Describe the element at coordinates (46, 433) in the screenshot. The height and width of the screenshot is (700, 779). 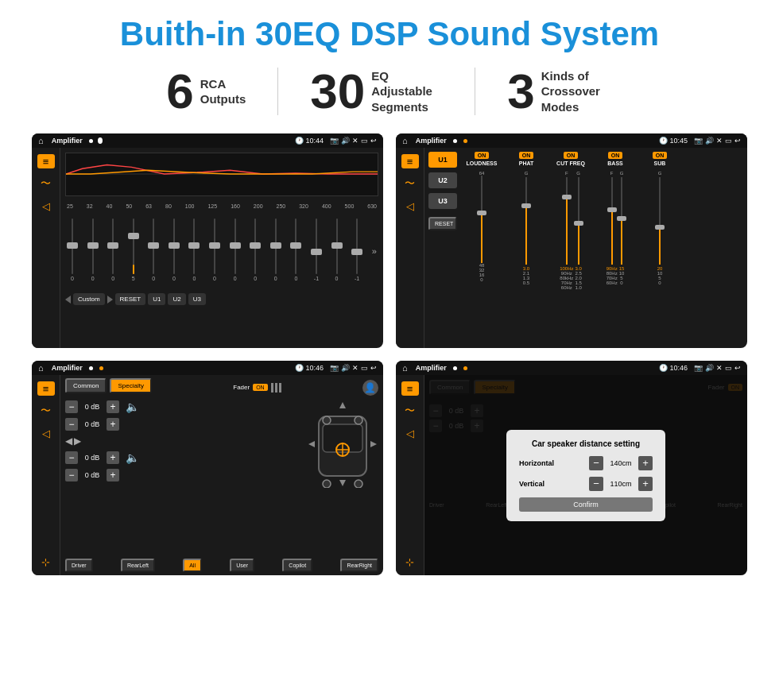
I see `fader-speaker-icon: ◁` at that location.